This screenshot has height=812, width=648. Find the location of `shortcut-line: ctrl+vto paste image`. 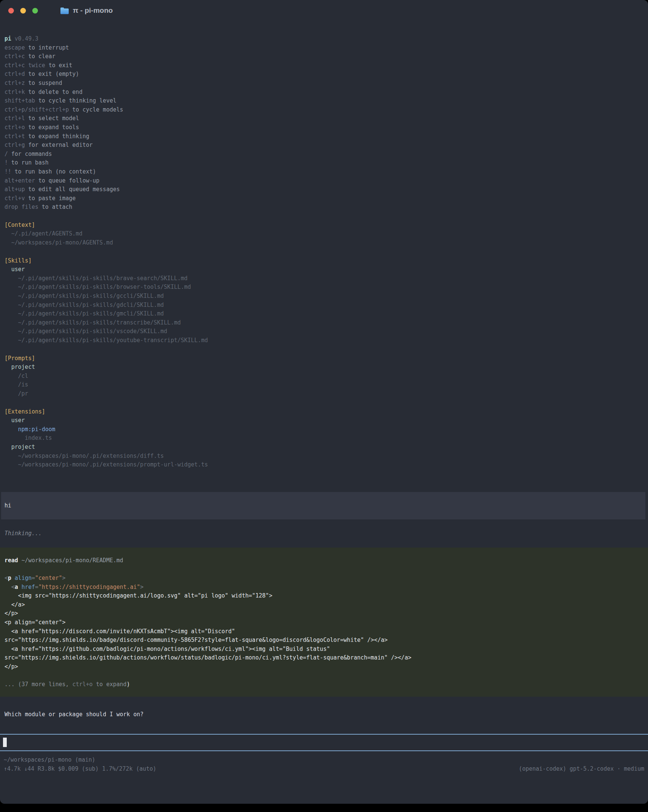

shortcut-line: ctrl+vto paste image is located at coordinates (324, 199).